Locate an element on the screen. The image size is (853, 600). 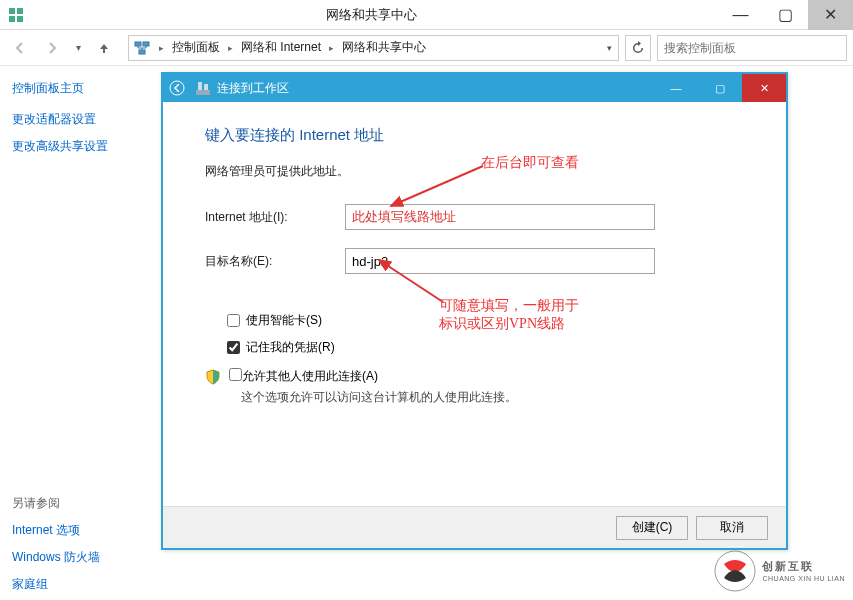
search-box is located at coordinates (752, 48).